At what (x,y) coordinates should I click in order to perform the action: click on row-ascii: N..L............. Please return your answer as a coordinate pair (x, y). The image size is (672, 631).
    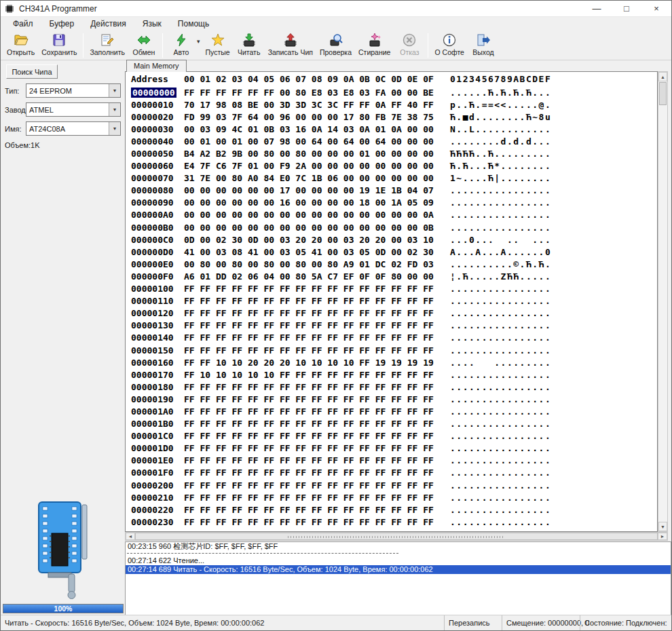
    Looking at the image, I should click on (501, 129).